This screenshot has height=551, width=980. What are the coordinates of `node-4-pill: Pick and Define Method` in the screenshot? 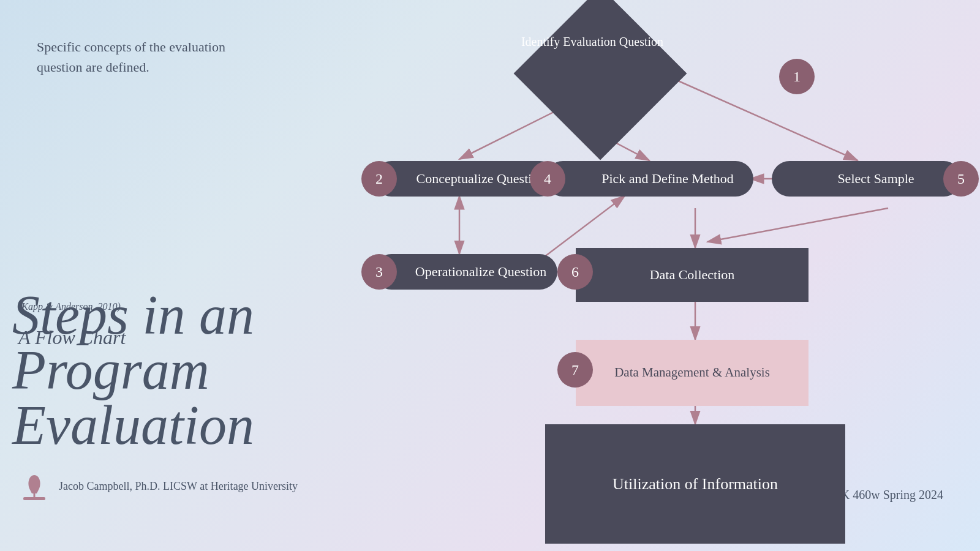 It's located at (649, 179).